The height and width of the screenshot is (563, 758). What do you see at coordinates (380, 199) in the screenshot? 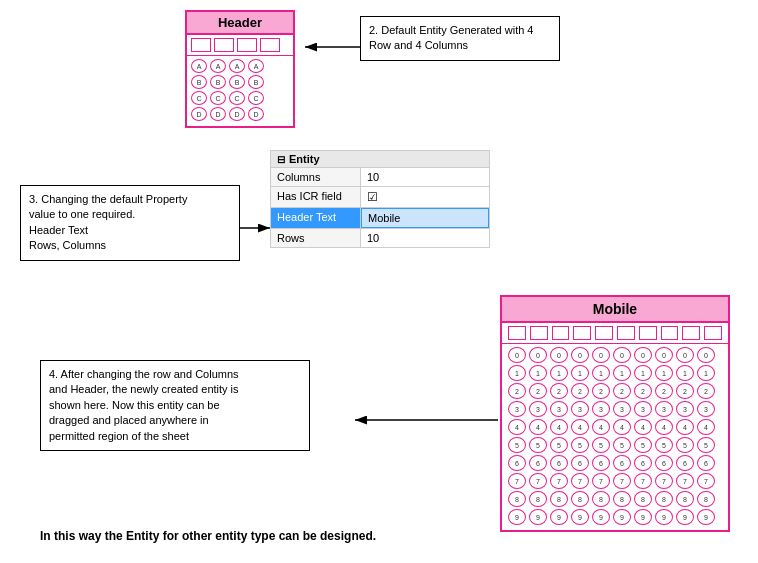
I see `property-panel: ⊟ Entity Columns 10 Has ICR field ☑ Head…` at bounding box center [380, 199].